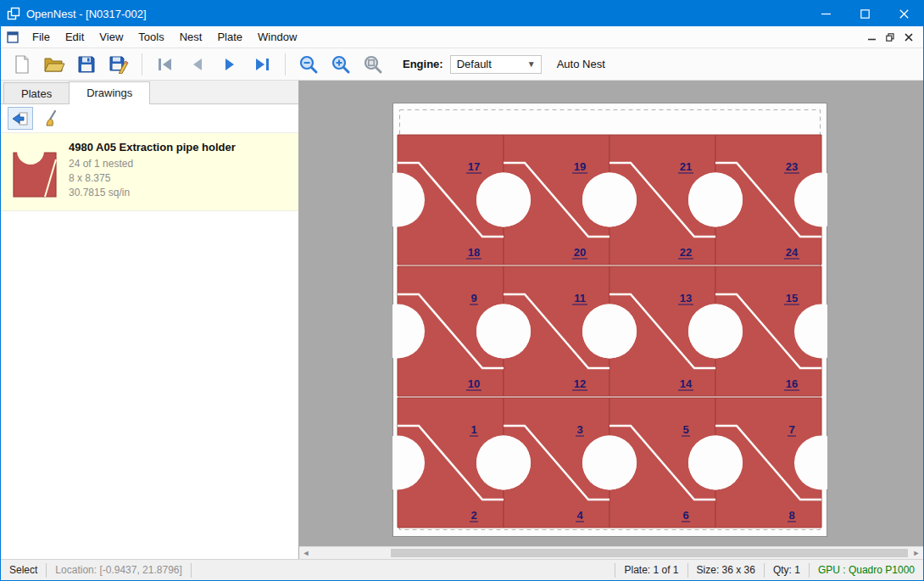 Image resolution: width=924 pixels, height=581 pixels. What do you see at coordinates (792, 383) in the screenshot?
I see `part-number-label: 16` at bounding box center [792, 383].